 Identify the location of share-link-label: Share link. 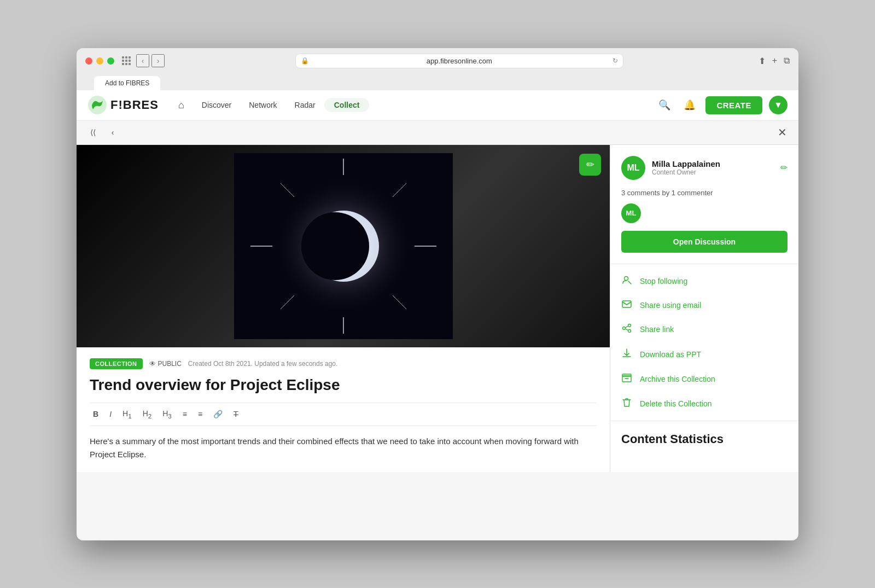
(657, 329).